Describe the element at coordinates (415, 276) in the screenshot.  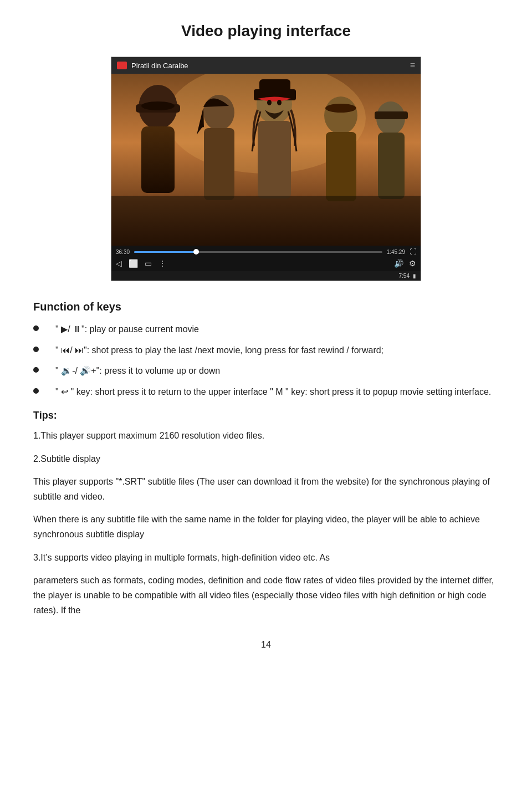
I see `battery-icon: ▮` at that location.